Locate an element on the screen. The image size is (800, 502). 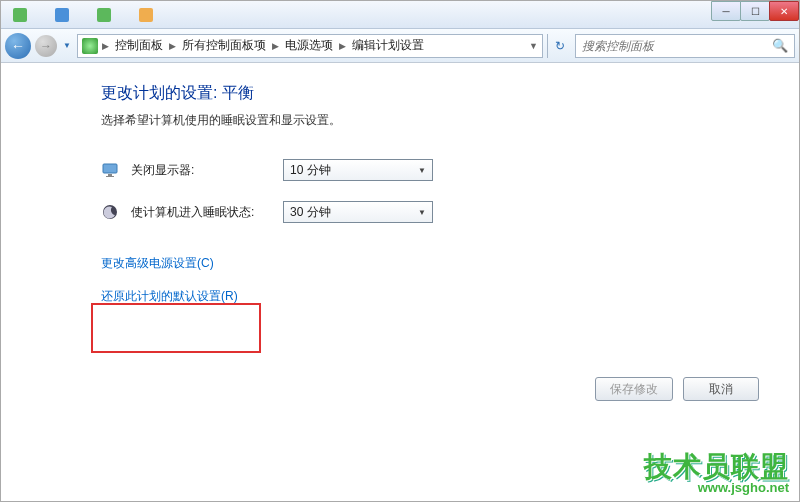
breadcrumb-item: 所有控制面板项 is located at coordinates (224, 46).